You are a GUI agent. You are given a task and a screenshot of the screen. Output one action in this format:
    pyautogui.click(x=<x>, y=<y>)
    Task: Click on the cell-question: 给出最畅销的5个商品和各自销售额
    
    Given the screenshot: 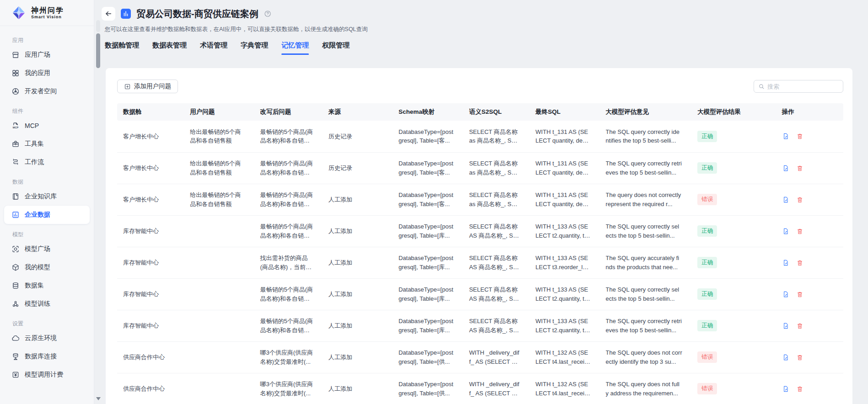 What is the action you would take?
    pyautogui.click(x=219, y=199)
    